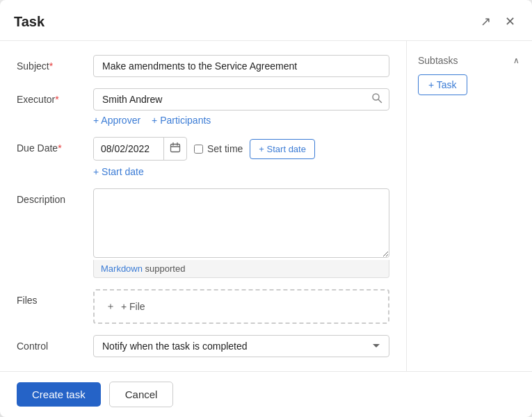  I want to click on set-time-wrap: Set time, so click(218, 149).